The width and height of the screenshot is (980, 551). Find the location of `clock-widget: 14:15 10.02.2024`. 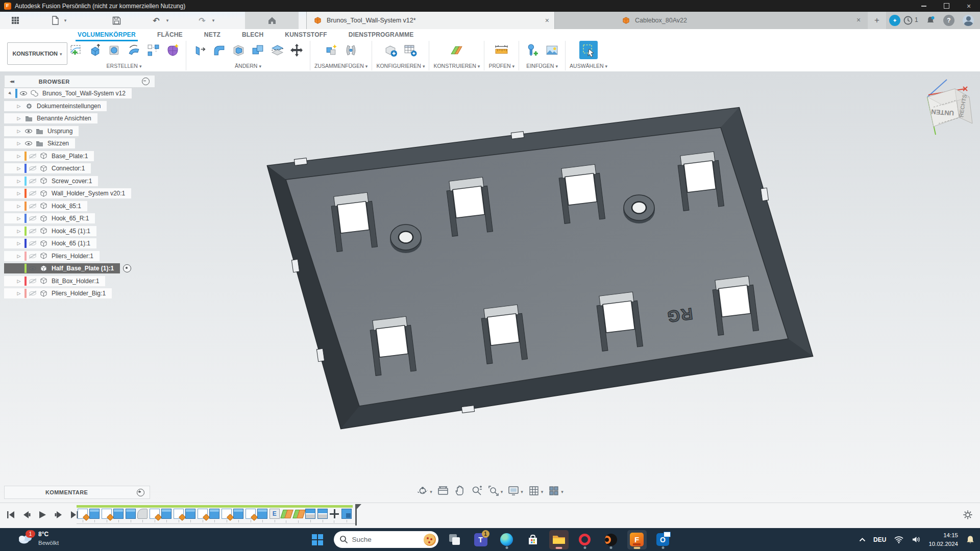

clock-widget: 14:15 10.02.2024 is located at coordinates (943, 540).